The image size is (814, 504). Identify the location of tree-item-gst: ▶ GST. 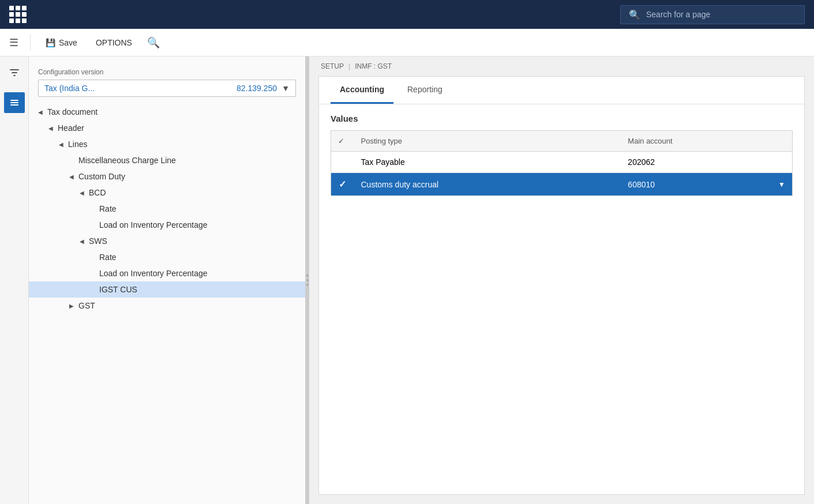
(167, 306).